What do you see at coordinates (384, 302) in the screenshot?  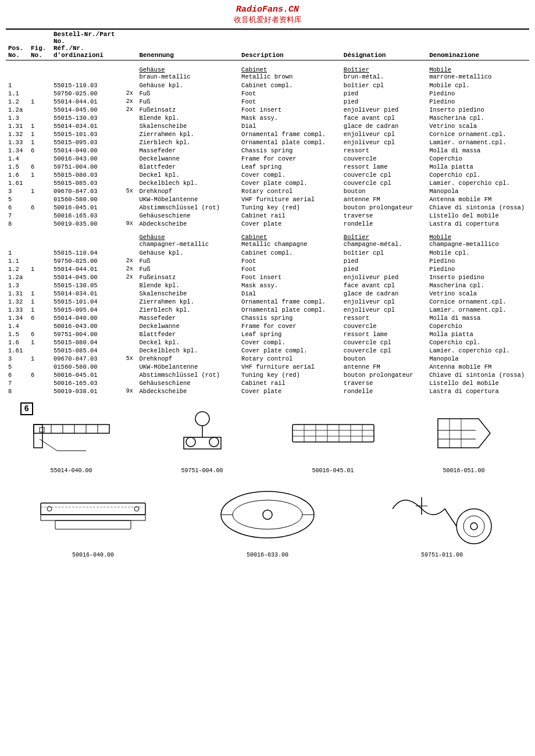 I see `cell-designation: enjoliveur cpl` at bounding box center [384, 302].